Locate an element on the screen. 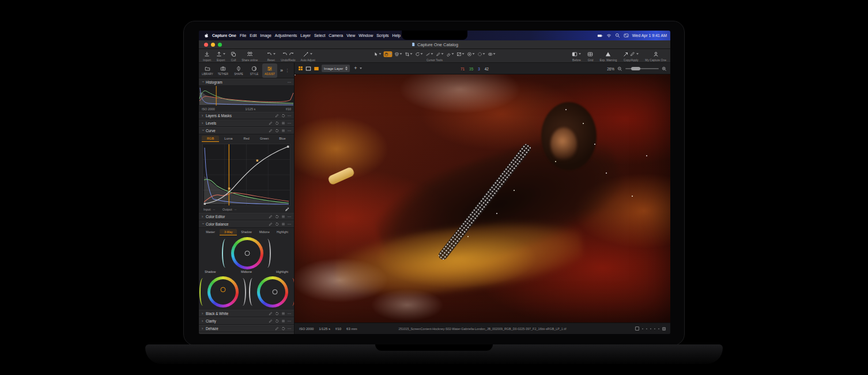 This screenshot has height=375, width=868. zoom-slider-handle is located at coordinates (636, 69).